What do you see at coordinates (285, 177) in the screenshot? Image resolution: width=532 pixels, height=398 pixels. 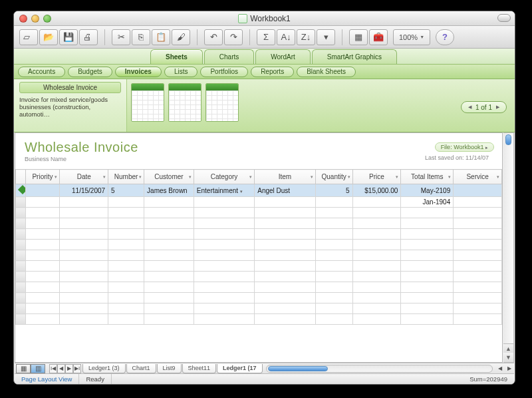 I see `col-item: Item▾` at bounding box center [285, 177].